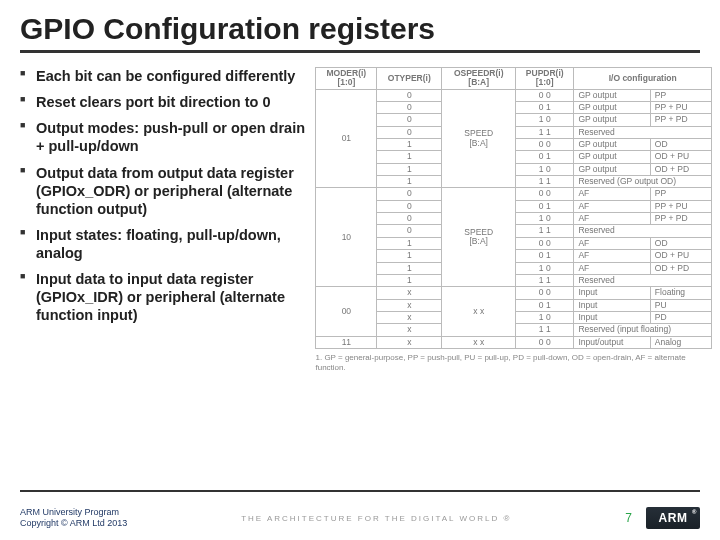 The width and height of the screenshot is (720, 540). What do you see at coordinates (680, 305) in the screenshot?
I see `cell-io: PU` at bounding box center [680, 305].